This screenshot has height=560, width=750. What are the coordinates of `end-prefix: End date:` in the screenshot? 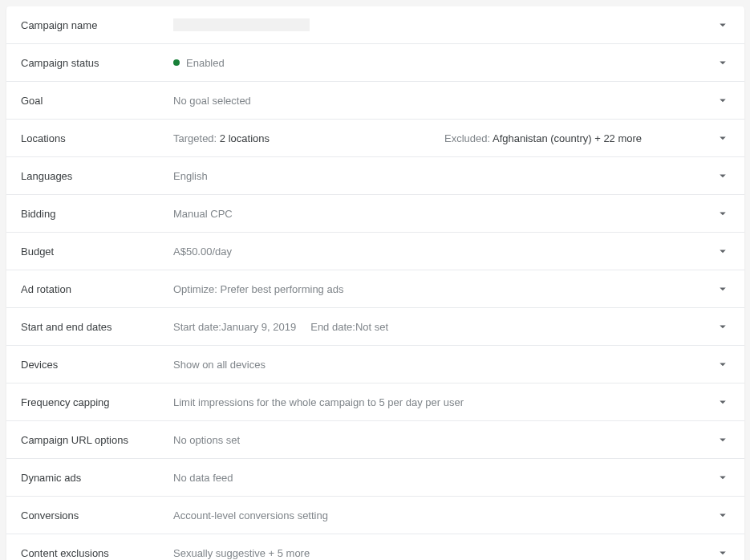 It's located at (333, 327).